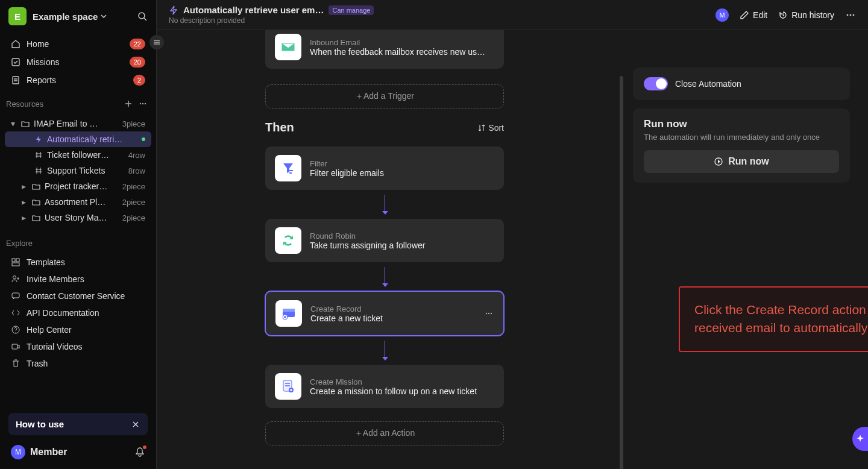 The image size is (868, 469). Describe the element at coordinates (78, 279) in the screenshot. I see `nav-invite: Invite Members` at that location.